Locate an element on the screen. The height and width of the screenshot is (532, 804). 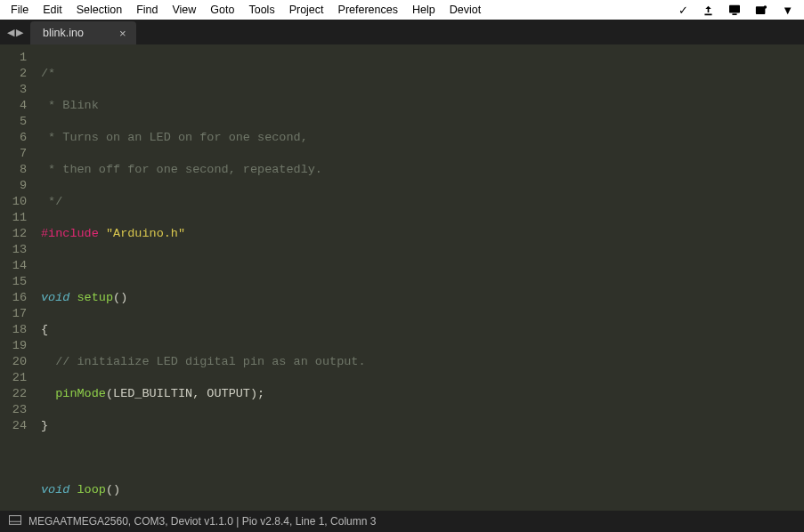
tab-blink: blink.ino × is located at coordinates (84, 33).